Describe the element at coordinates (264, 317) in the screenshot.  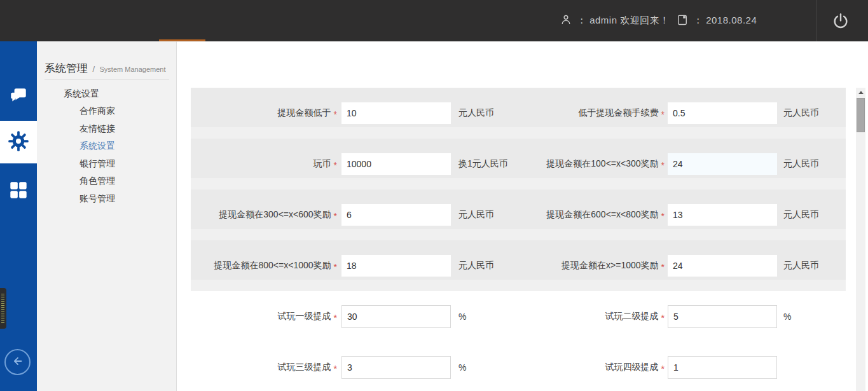
I see `field-label: 试玩一级提成 *` at that location.